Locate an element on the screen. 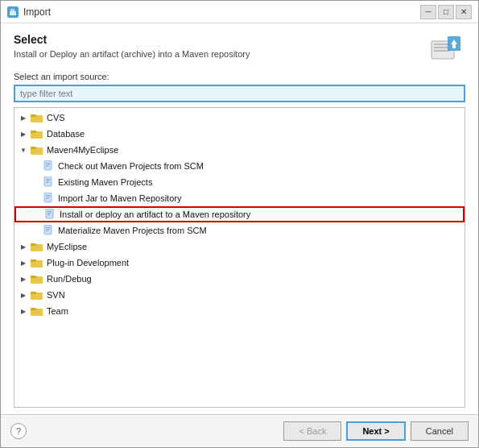 This screenshot has height=448, width=479. tree-item-label: Maven4MyEclipse is located at coordinates (82, 150).